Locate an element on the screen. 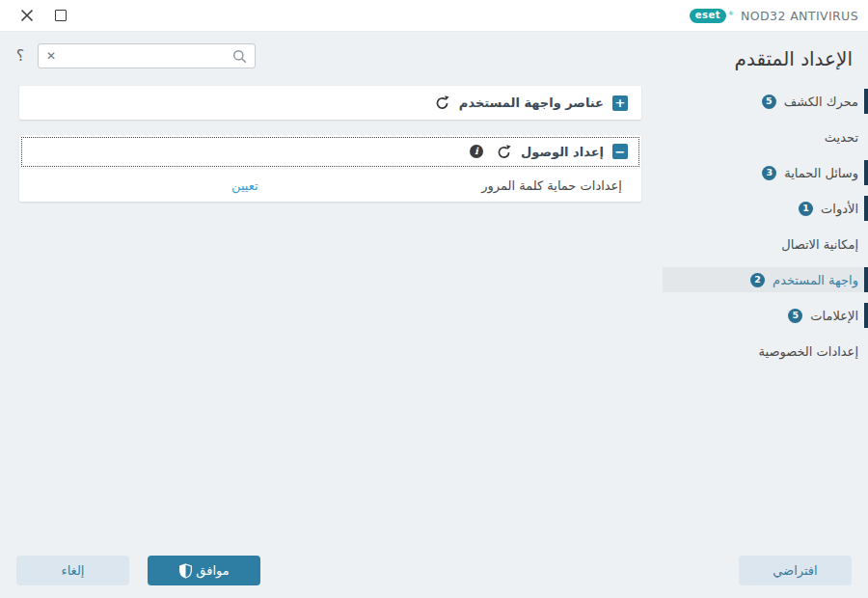  cancel-button: إلغاء is located at coordinates (73, 571).